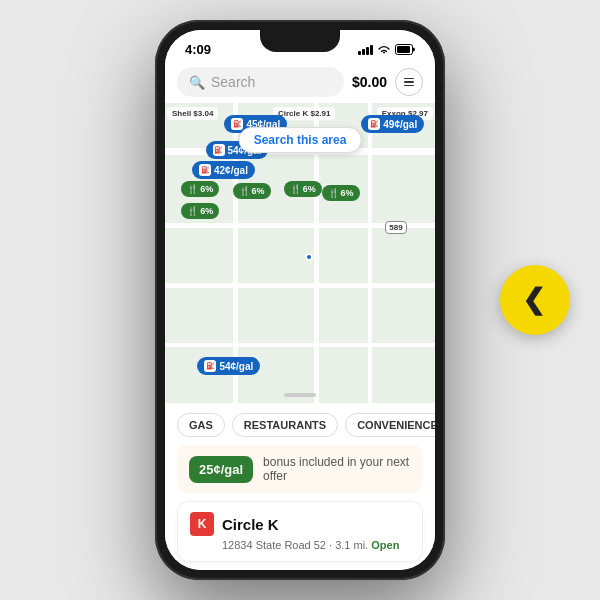  Describe the element at coordinates (370, 82) in the screenshot. I see `price-display: $0.00` at that location.